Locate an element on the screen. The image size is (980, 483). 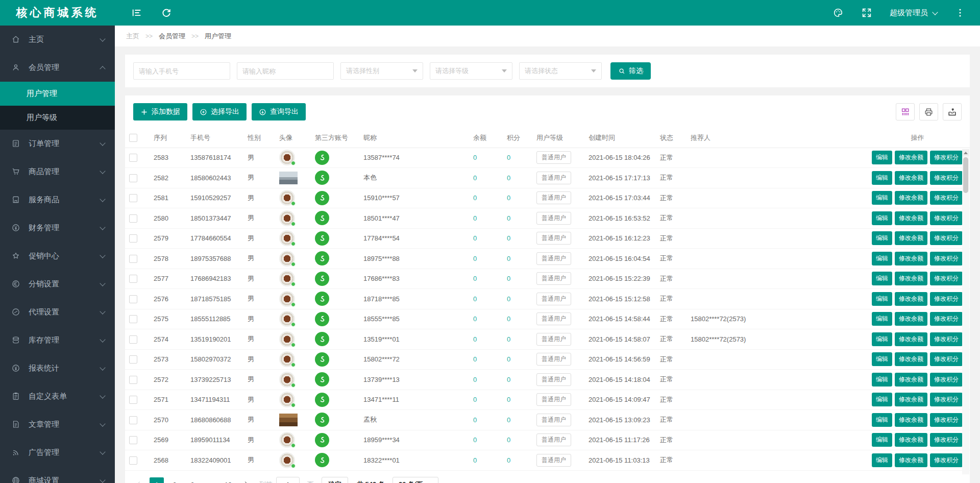
scrollbar-up-arrow is located at coordinates (966, 153).